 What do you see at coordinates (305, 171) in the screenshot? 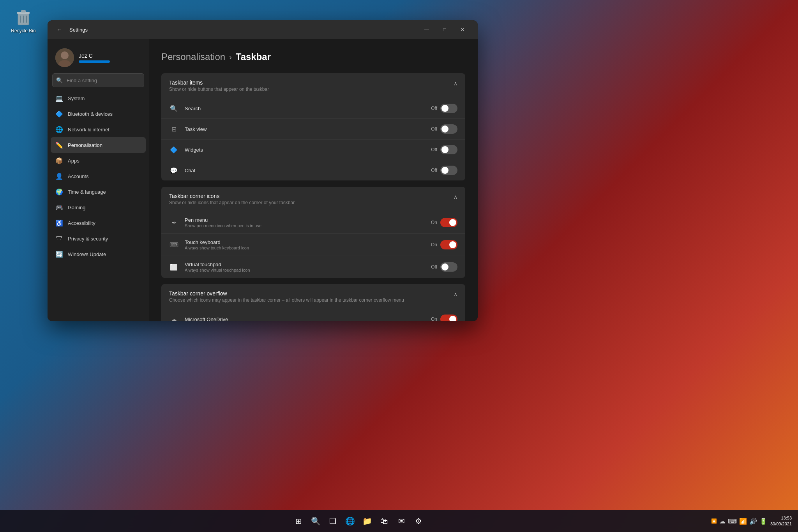
I see `setting-label-3: Chat` at bounding box center [305, 171].